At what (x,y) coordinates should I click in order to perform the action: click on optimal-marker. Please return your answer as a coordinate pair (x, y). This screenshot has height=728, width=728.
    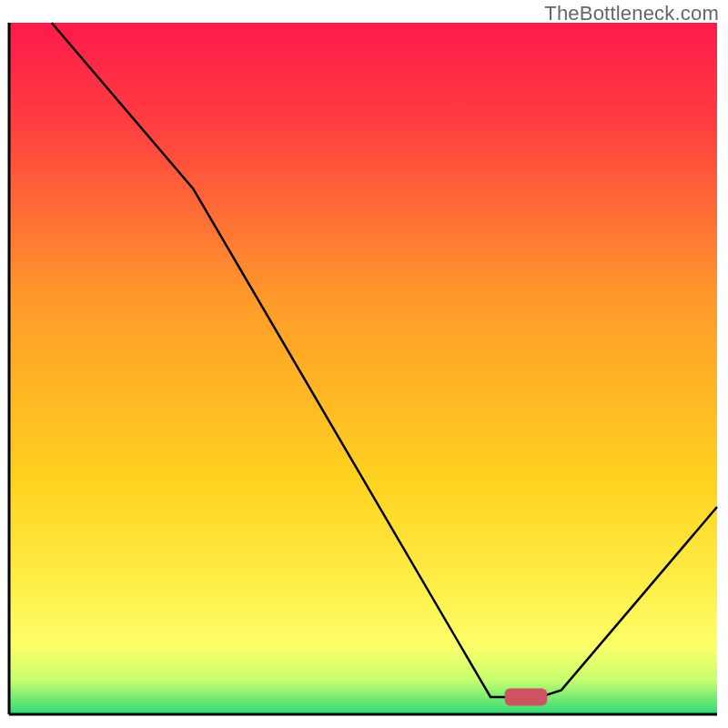
    Looking at the image, I should click on (526, 697).